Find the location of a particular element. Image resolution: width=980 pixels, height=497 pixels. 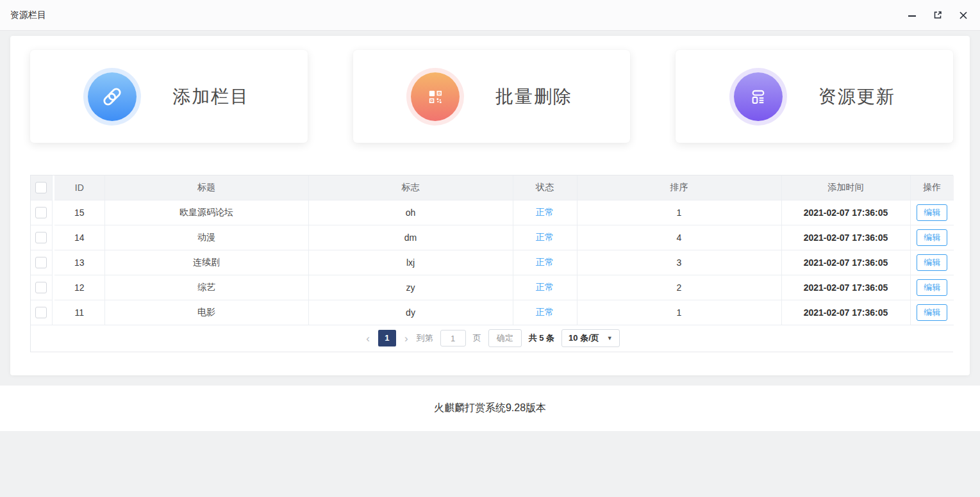

pagination: ‹ 1 › 到第 页 确定 共 5 条 10 条/页 ▼ is located at coordinates (492, 338).